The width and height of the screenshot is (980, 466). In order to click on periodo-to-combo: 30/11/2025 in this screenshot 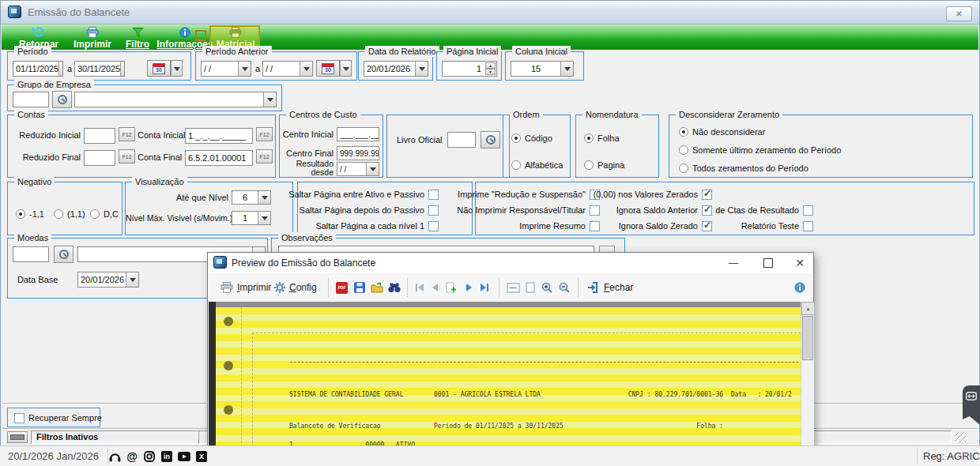, I will do `click(100, 69)`.